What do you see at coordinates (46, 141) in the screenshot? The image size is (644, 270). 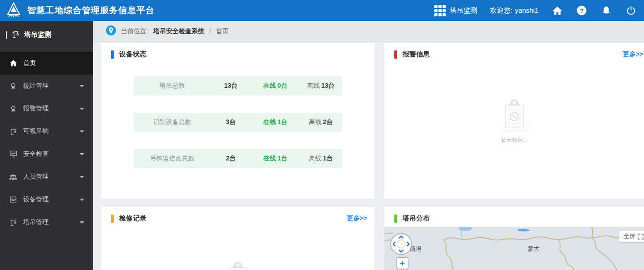 I see `sidebar-menu: 首页 统计管理 报警管理` at bounding box center [46, 141].